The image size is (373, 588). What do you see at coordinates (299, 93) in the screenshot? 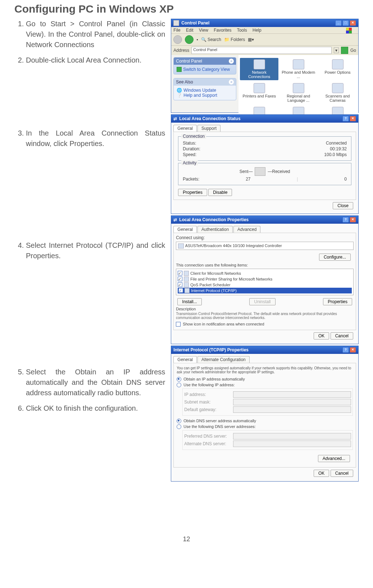
I see `icon-regional-language: Regional and Language ...` at bounding box center [299, 93].